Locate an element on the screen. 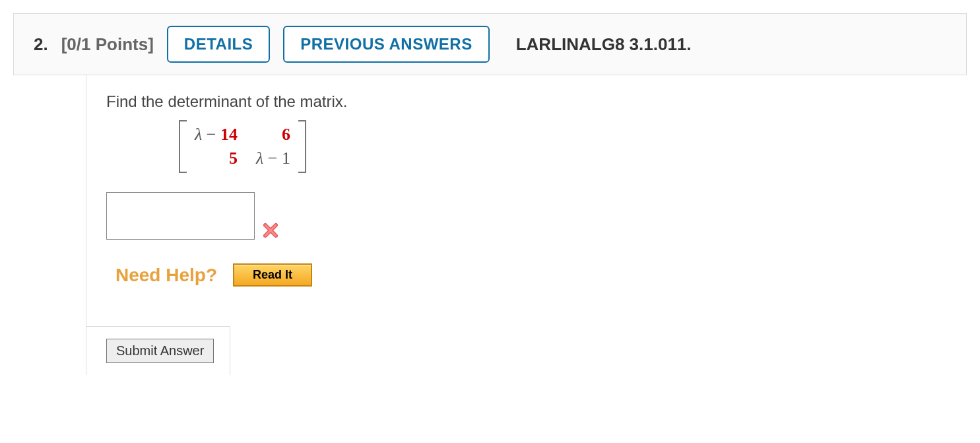  question-header: 2. [0/1 Points] DETAILS PREVIOUS ANSWERS… is located at coordinates (490, 44).